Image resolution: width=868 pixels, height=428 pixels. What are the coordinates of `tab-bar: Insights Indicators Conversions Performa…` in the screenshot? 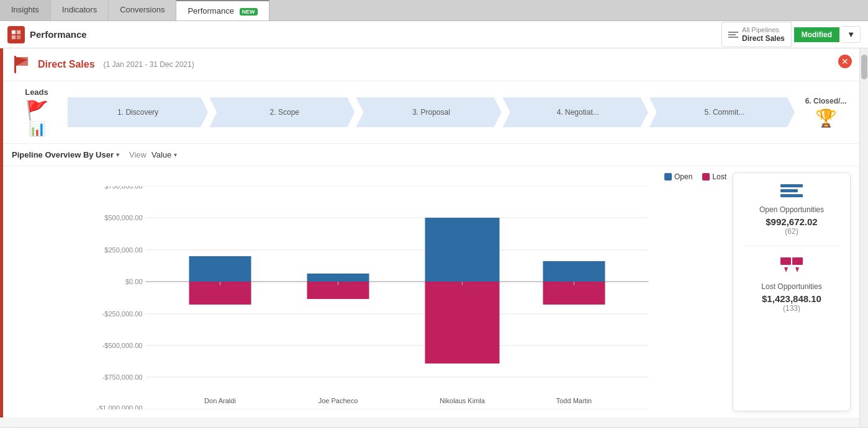 It's located at (434, 11).